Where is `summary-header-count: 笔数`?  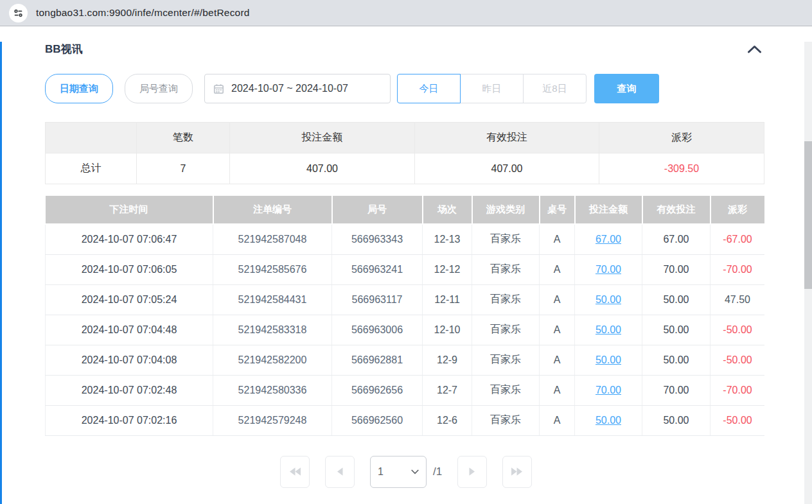 summary-header-count: 笔数 is located at coordinates (184, 138).